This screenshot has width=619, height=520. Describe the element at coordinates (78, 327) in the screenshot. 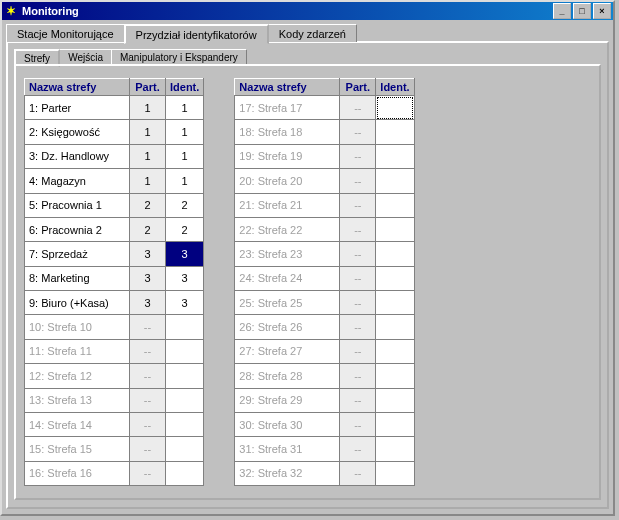

I see `cell-zone-name: 10: Strefa 10` at that location.